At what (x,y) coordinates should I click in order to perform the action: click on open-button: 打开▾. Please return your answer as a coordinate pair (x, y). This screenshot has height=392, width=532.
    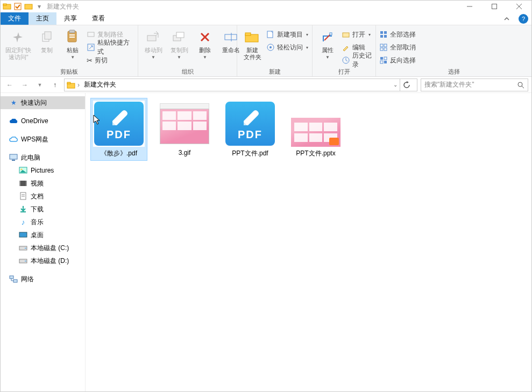
    Looking at the image, I should click on (357, 34).